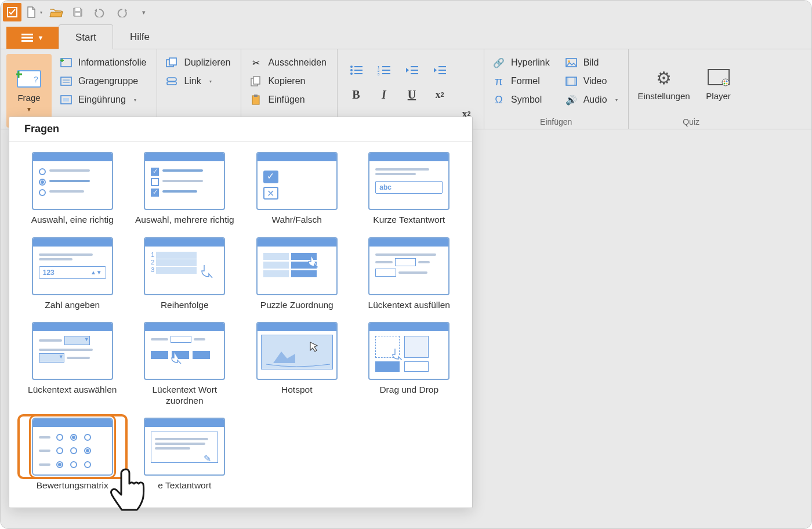  What do you see at coordinates (185, 189) in the screenshot?
I see `question-type-multiple-choice: Auswahl, mehrere richtig` at bounding box center [185, 189].